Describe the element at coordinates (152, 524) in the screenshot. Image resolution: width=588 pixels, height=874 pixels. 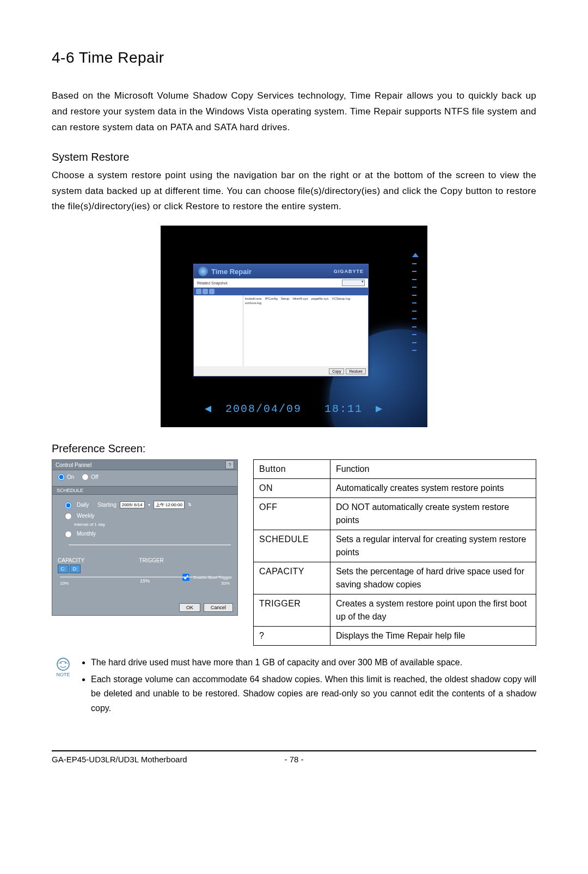
I see `interval-label: Interval of 1 day` at that location.